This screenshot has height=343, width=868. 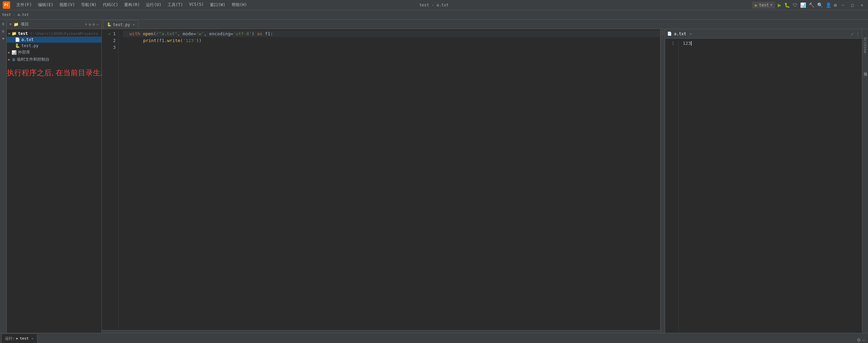 I want to click on menu-window: 窗口(W), so click(x=218, y=5).